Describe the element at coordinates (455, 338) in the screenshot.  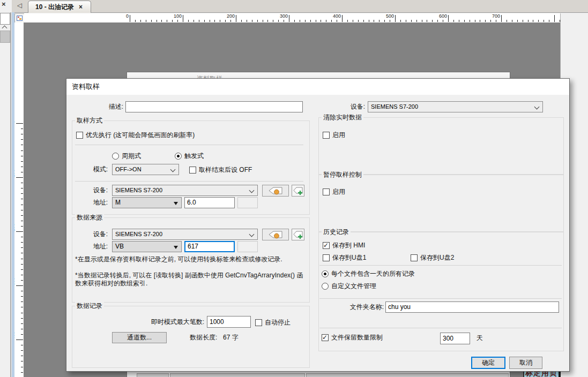
I see `retention-days-input: 300` at that location.